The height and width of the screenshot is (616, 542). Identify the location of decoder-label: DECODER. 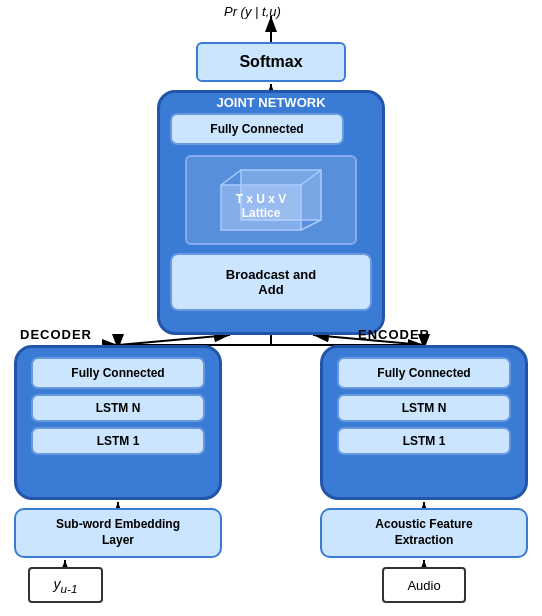
(56, 334).